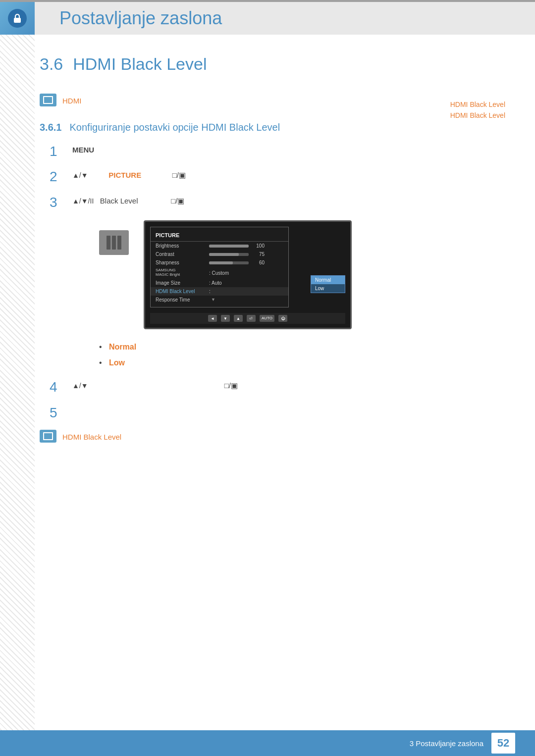  I want to click on note-row-hdmi: HDMI, so click(268, 100).